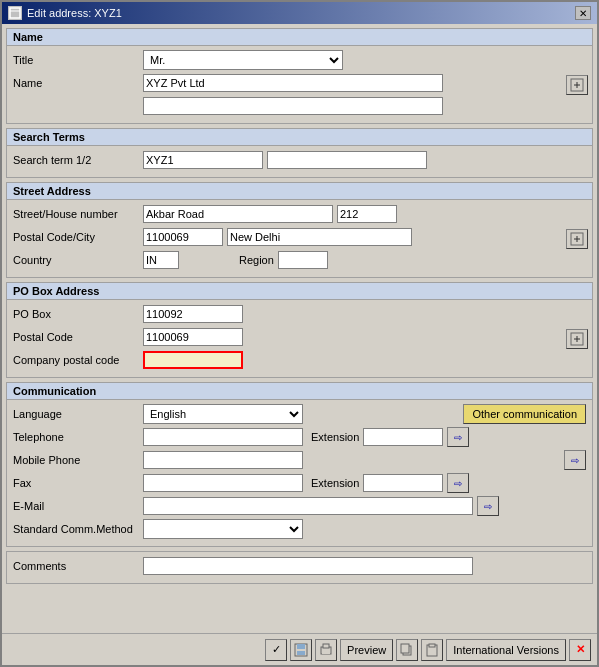  I want to click on street-section: Street Address Street/House number Posta…, so click(300, 230).